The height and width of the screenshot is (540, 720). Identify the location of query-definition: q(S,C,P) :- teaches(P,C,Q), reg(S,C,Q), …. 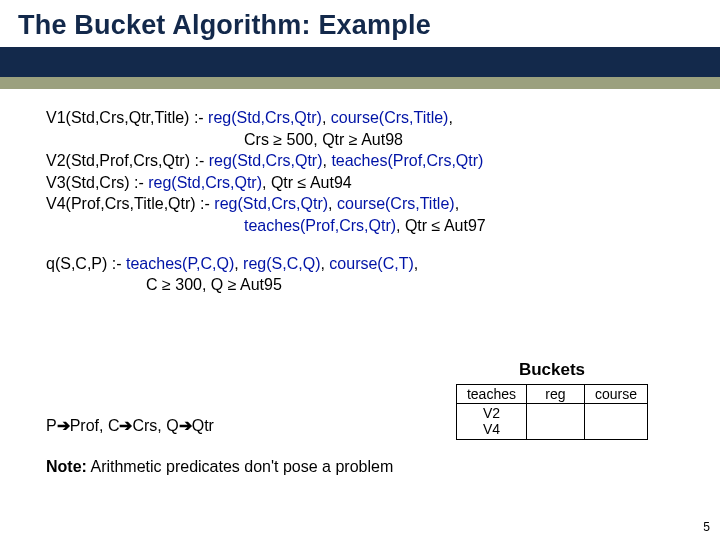
(365, 274).